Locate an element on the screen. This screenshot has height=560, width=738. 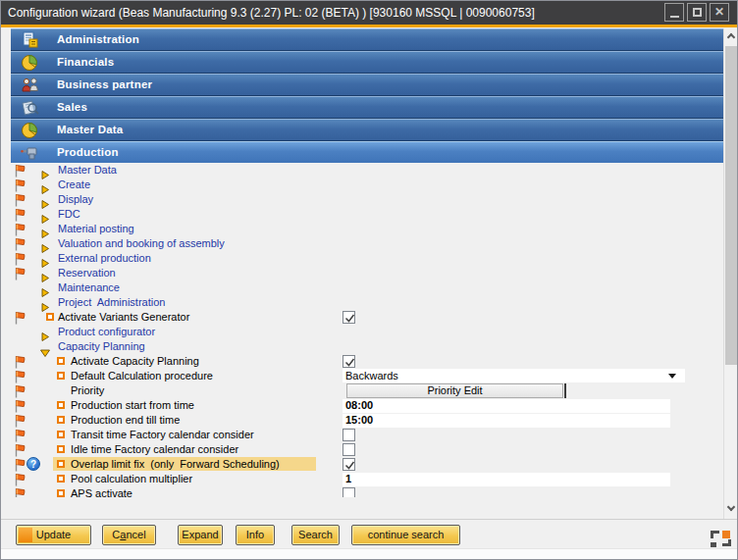
vertical-scrollbar is located at coordinates (730, 274).